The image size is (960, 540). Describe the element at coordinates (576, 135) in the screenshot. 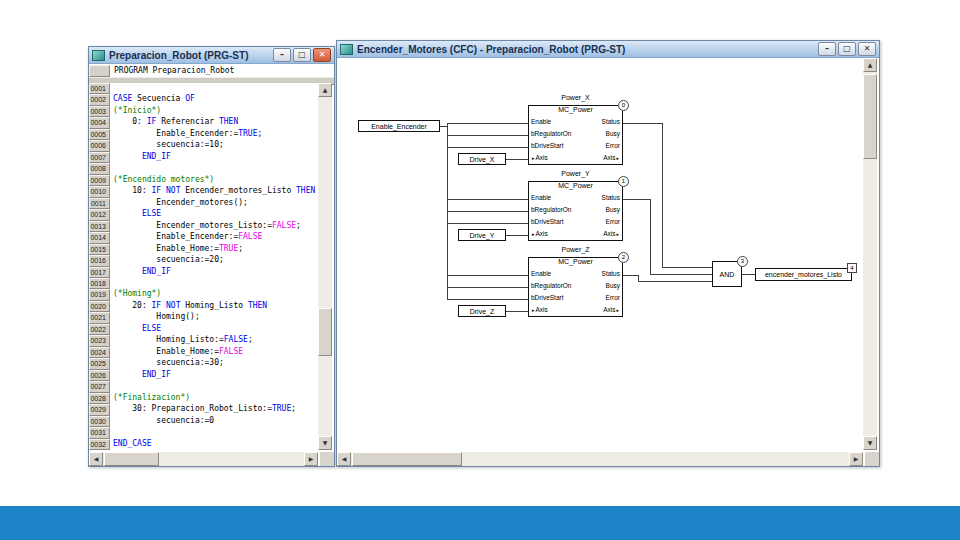

I see `function-block-power_x: MC_PowerEnableStatusbRegulatorOnBusybDri…` at that location.